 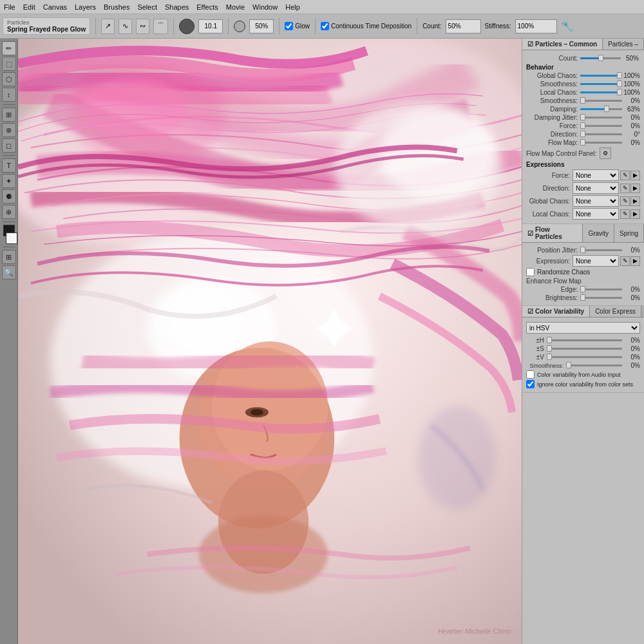 I want to click on hsvs-slider, so click(x=585, y=349).